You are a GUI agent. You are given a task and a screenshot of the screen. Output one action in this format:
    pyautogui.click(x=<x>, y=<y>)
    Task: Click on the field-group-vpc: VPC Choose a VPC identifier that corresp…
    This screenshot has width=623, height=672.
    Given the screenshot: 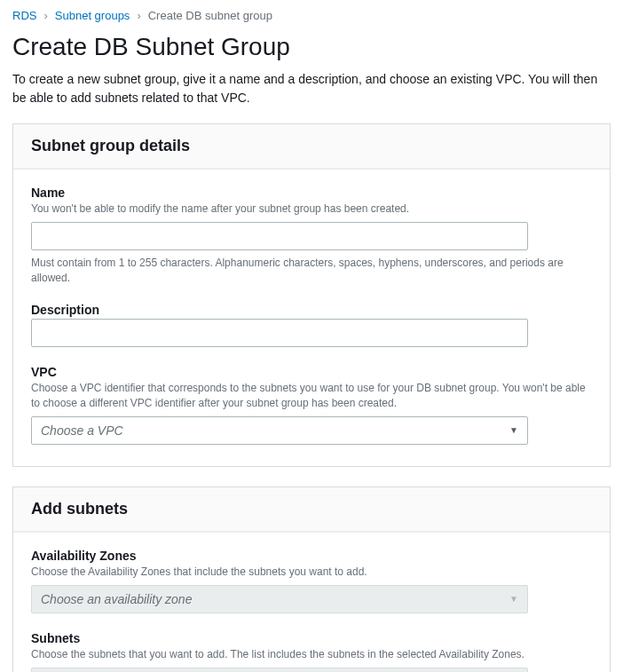 What is the action you would take?
    pyautogui.click(x=312, y=405)
    